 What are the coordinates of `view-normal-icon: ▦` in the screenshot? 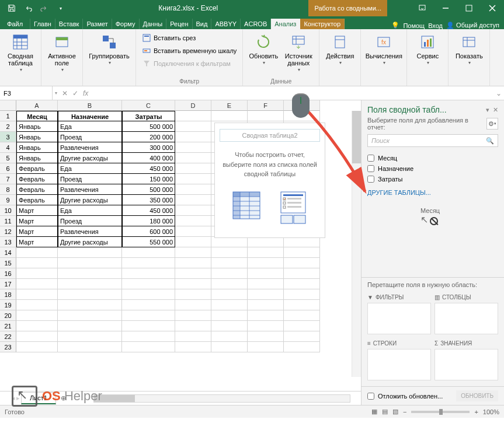 It's located at (374, 412).